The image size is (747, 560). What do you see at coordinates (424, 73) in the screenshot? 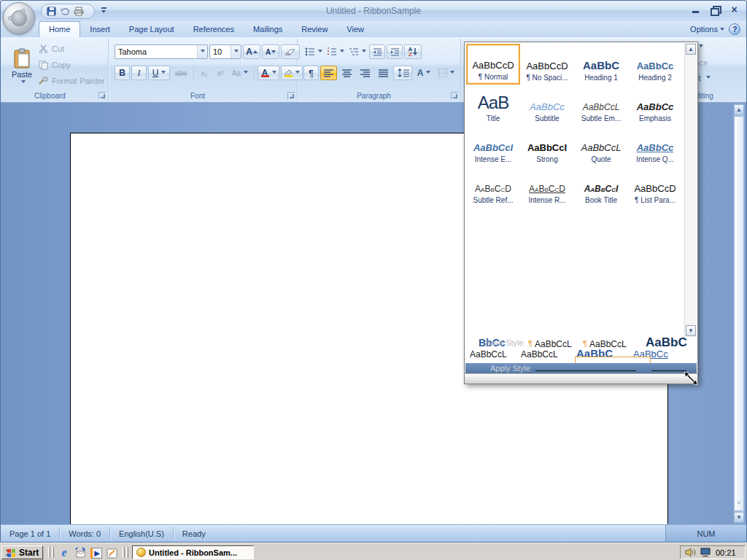
I see `shading-button: A` at bounding box center [424, 73].